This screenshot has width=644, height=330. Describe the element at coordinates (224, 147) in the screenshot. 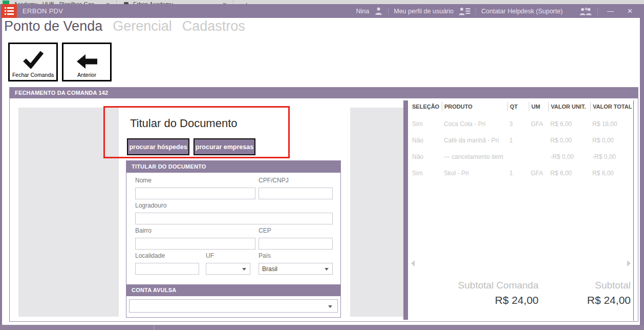

I see `procurar-empresas-button: procurar empresas` at that location.